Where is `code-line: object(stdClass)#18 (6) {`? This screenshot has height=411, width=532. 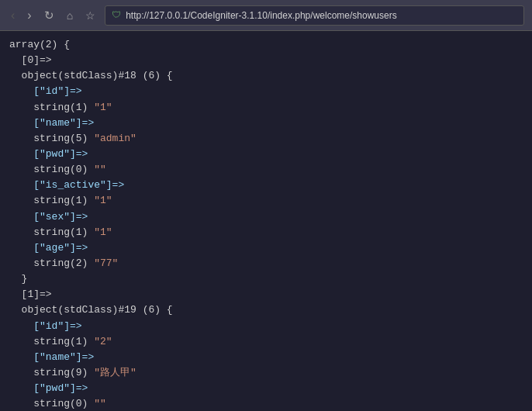 code-line: object(stdClass)#18 (6) { is located at coordinates (266, 76).